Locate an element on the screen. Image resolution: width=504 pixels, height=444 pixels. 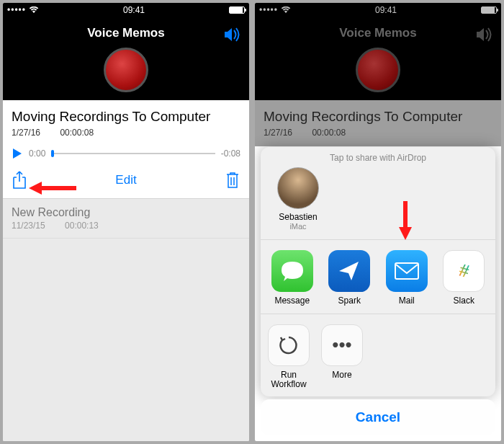
annotation-arrow-left is located at coordinates (53, 188).